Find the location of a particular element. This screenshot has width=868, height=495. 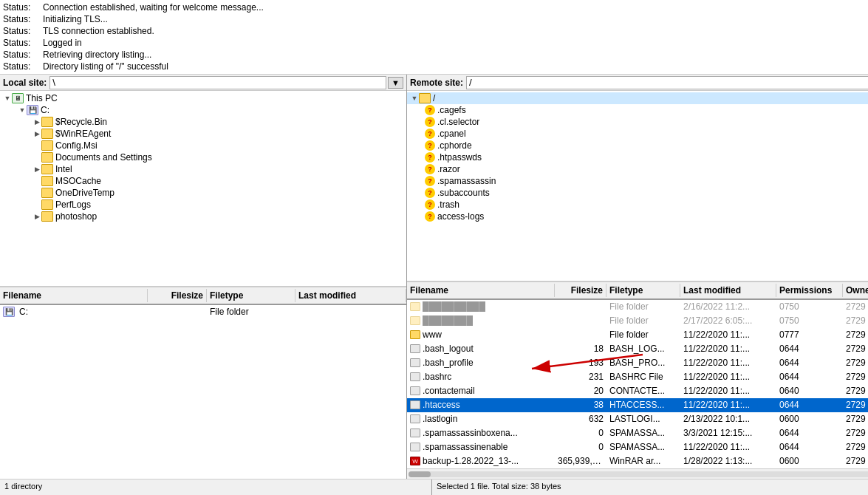

tree-item-docs: ▶ Documents and Settings is located at coordinates (203, 157).